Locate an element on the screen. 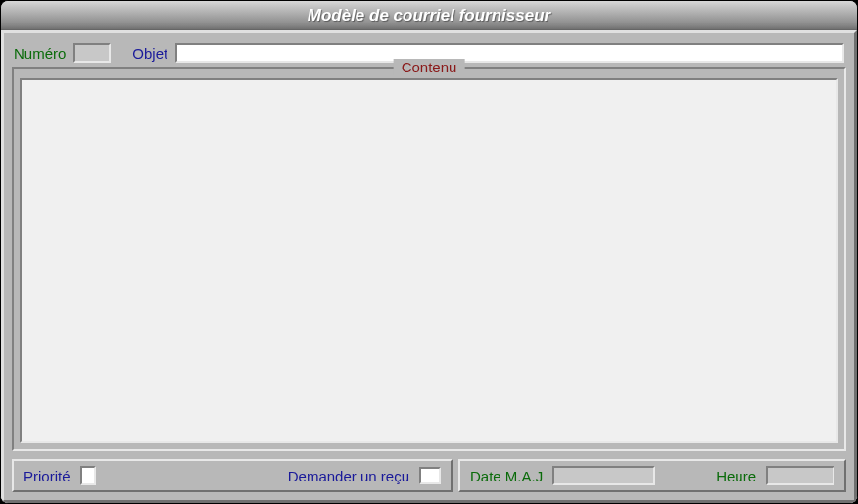  titlebar: Modèle de courriel fournisseur is located at coordinates (429, 16).